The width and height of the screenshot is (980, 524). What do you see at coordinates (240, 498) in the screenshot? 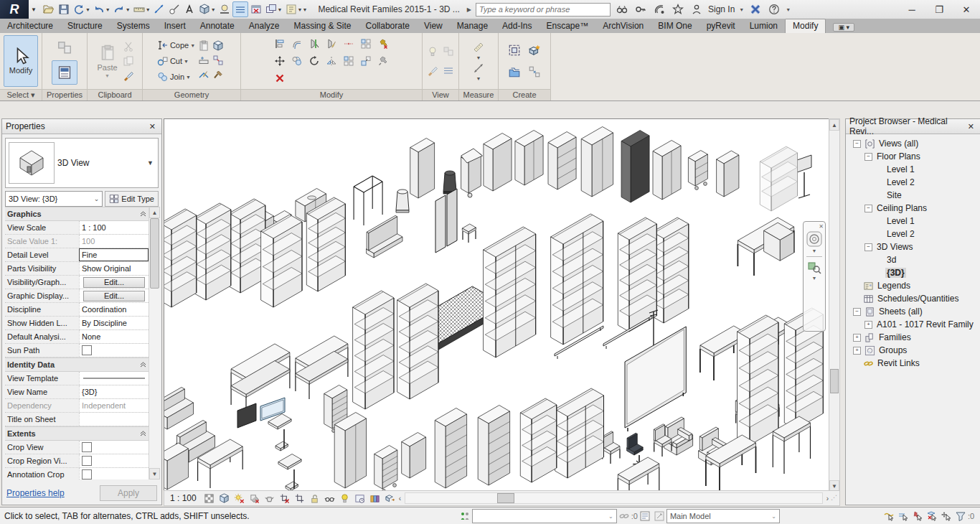
I see `vcb-sunx-button` at bounding box center [240, 498].